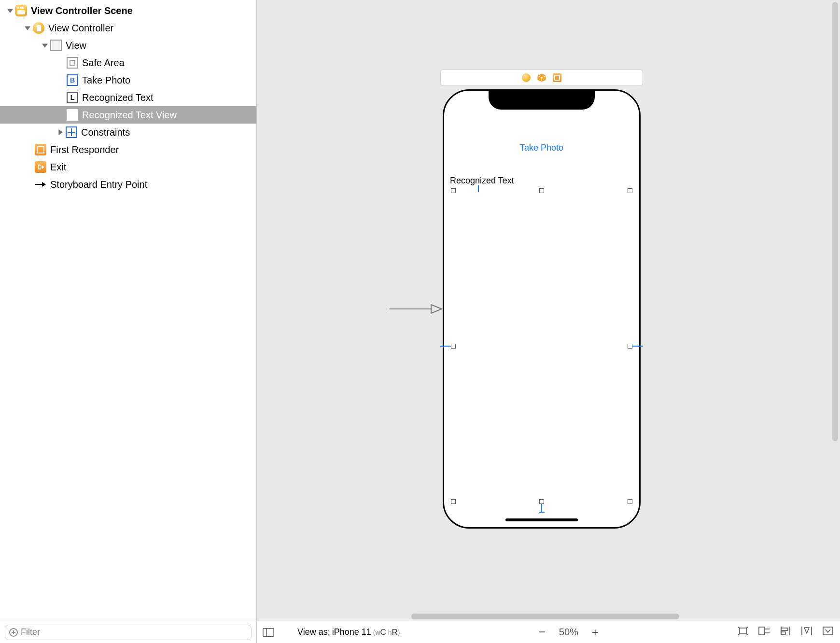  Describe the element at coordinates (482, 181) in the screenshot. I see `canvas-recognized-text-label: Recognized Text` at that location.